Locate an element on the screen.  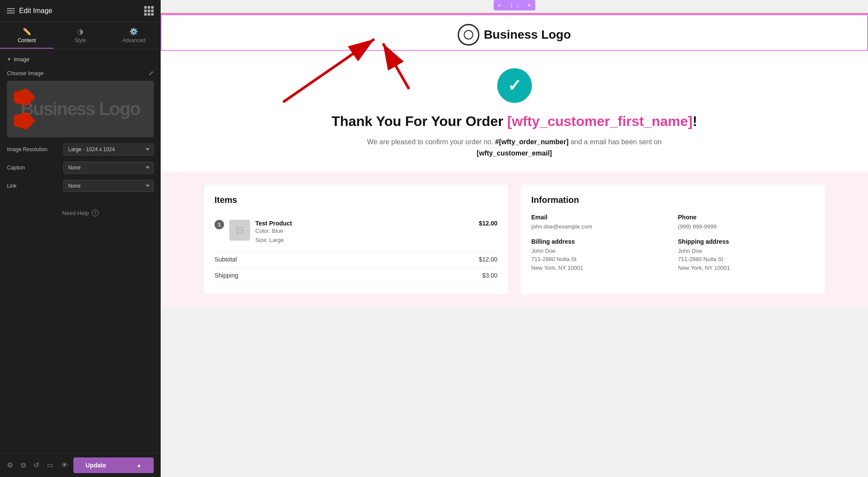
check-icon: ✓ is located at coordinates (515, 86).